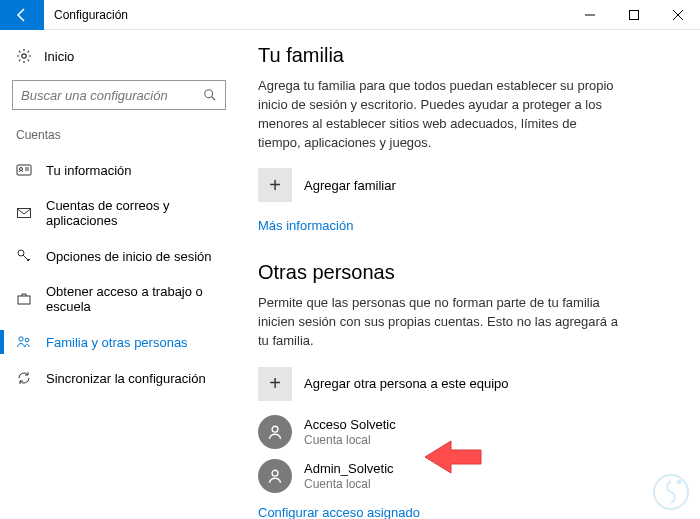 Image resolution: width=700 pixels, height=519 pixels. What do you see at coordinates (465, 56) in the screenshot?
I see `family-heading: Tu familia` at bounding box center [465, 56].